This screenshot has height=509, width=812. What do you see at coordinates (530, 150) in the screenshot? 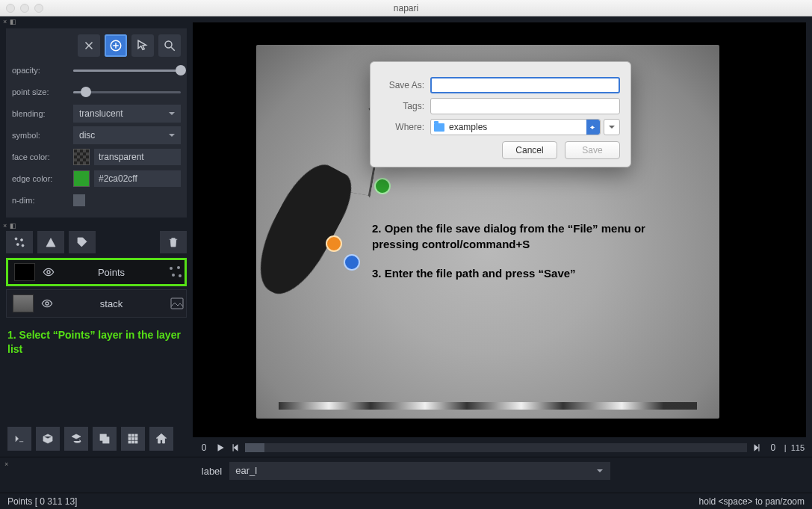
I see `cancel-button: Cancel` at bounding box center [530, 150].